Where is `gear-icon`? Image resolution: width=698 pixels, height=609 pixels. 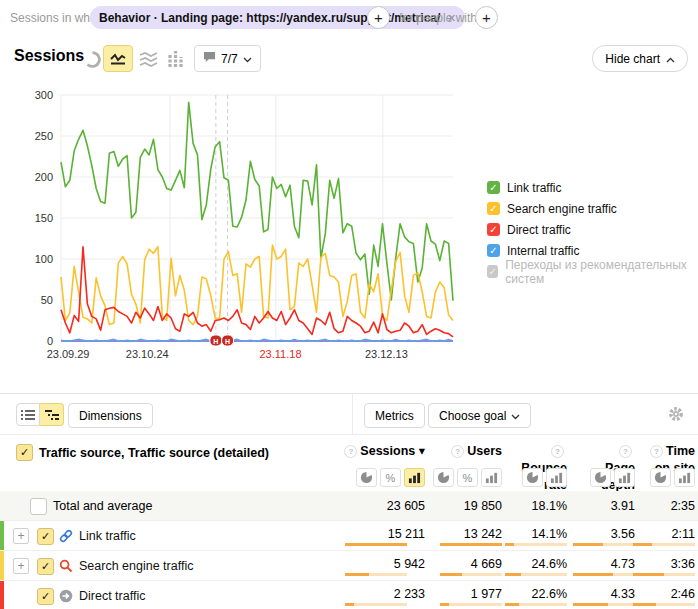
gear-icon is located at coordinates (676, 414).